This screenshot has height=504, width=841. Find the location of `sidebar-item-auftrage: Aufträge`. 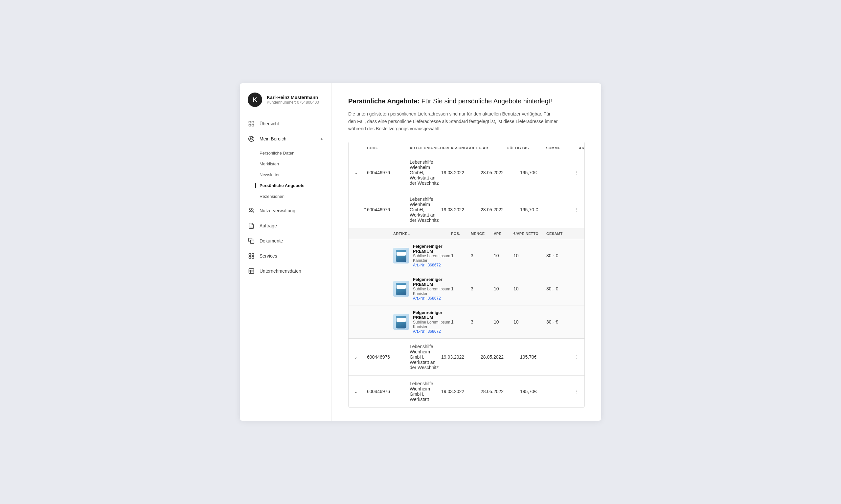

sidebar-item-auftrage: Aufträge is located at coordinates (286, 226).